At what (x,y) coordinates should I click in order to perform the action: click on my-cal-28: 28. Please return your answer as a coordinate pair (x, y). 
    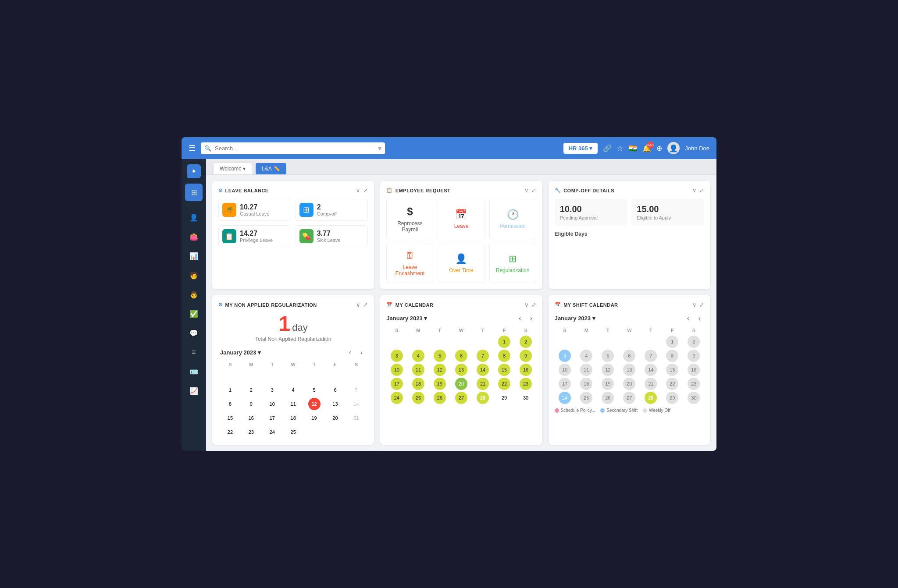
    Looking at the image, I should click on (483, 398).